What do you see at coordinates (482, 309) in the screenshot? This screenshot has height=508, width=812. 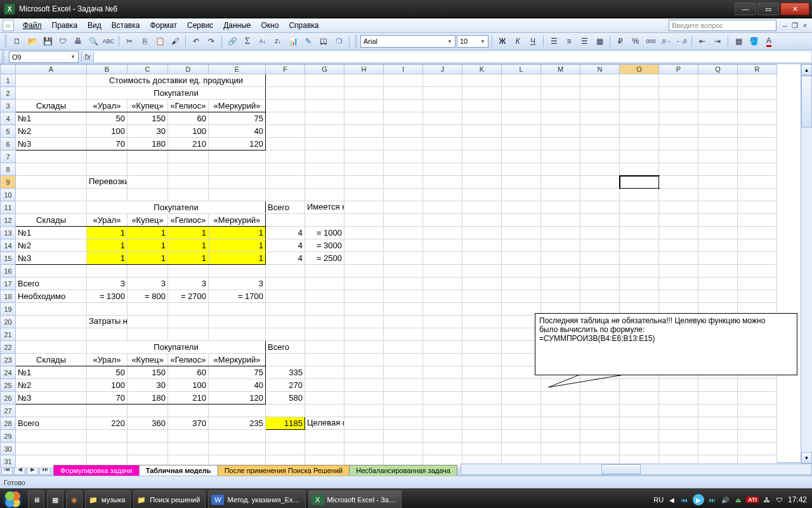 I see `cell-K19` at bounding box center [482, 309].